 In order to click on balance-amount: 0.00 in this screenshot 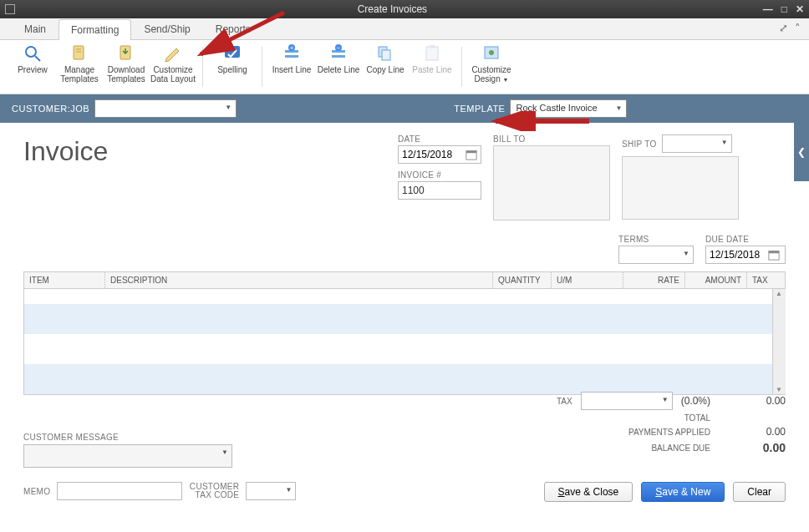, I will do `click(752, 448)`.